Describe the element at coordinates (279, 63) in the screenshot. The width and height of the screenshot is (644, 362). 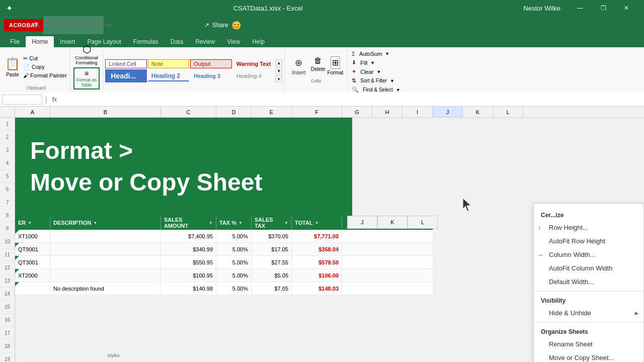
I see `styles-scroll-up: ▲` at that location.